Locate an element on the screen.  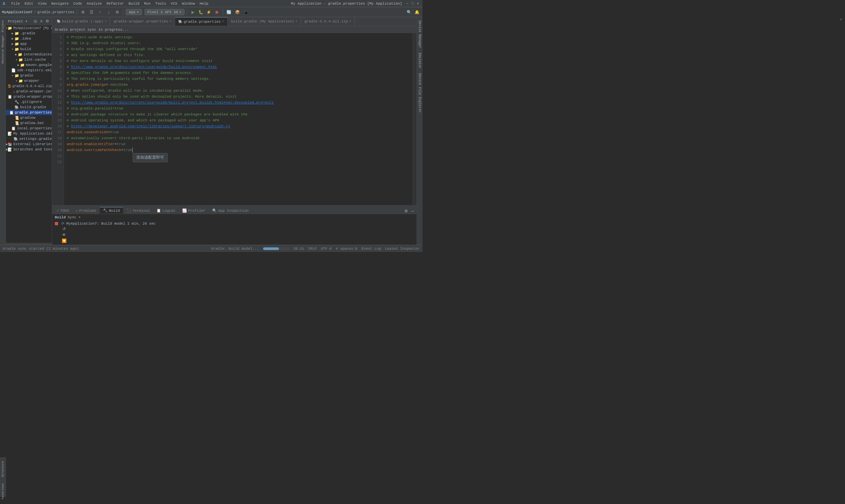
minimize-button: ─ is located at coordinates (407, 4).